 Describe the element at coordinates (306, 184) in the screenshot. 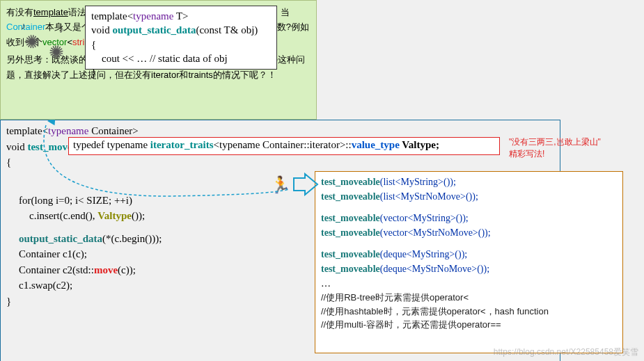

I see `arrow-icon` at that location.